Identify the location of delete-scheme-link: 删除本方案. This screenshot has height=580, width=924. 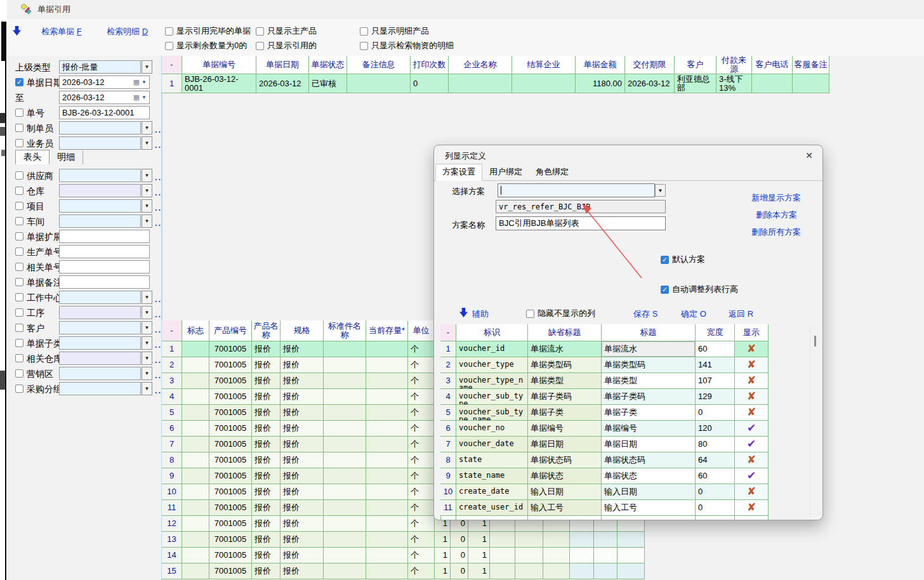
(777, 215).